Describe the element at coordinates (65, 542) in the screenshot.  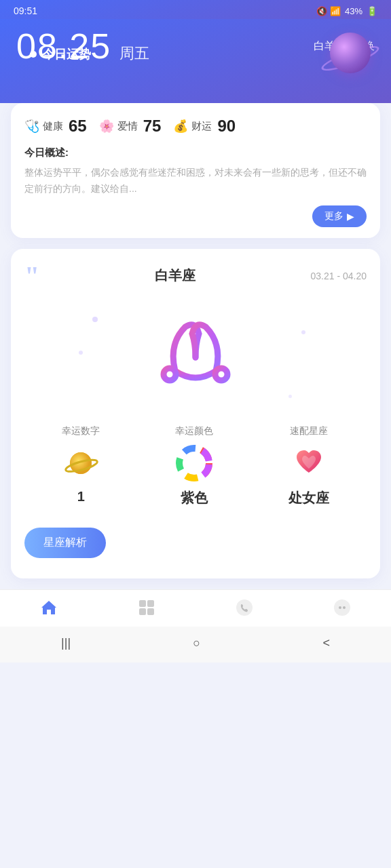
I see `analyze-button: 星座解析` at that location.